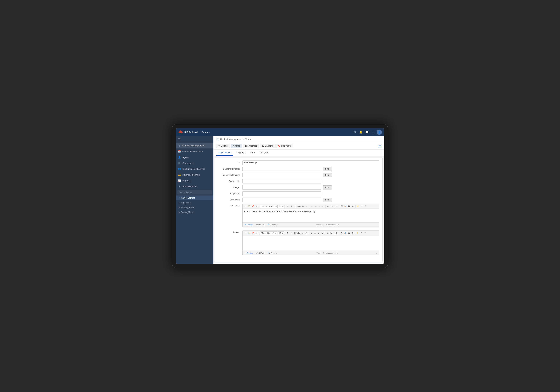 Image resolution: width=560 pixels, height=392 pixels. Describe the element at coordinates (249, 233) in the screenshot. I see `footer-rte-copy: 📋` at that location.